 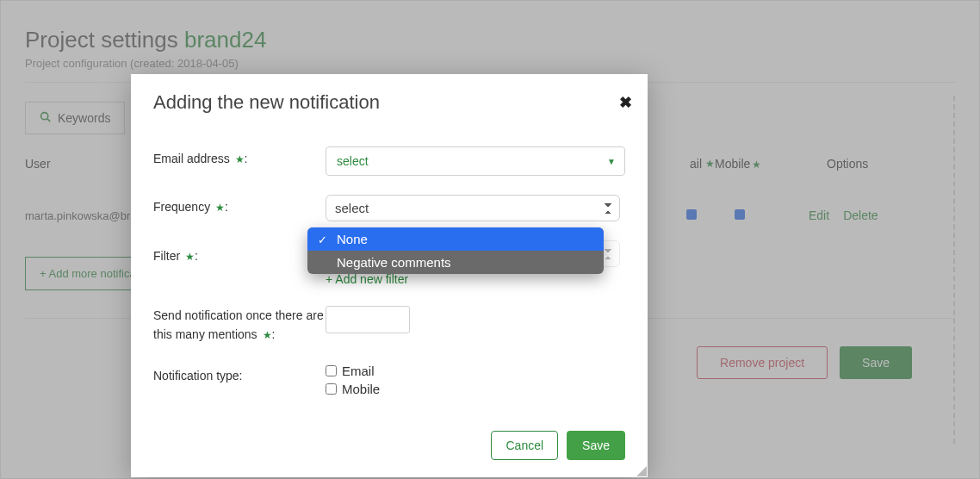 I want to click on filter-dropdown-list: None Negative comments, so click(x=456, y=251).